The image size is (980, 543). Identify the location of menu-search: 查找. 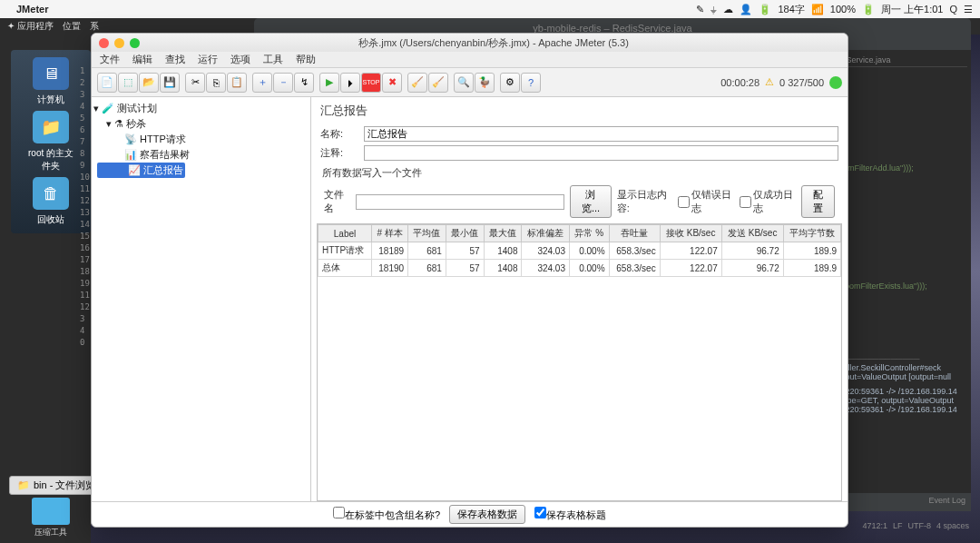
(175, 60).